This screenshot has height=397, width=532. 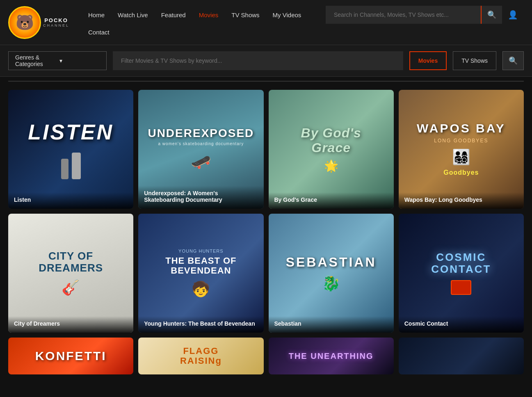 I want to click on filter-tvshows-button: TV Shows, so click(x=475, y=61).